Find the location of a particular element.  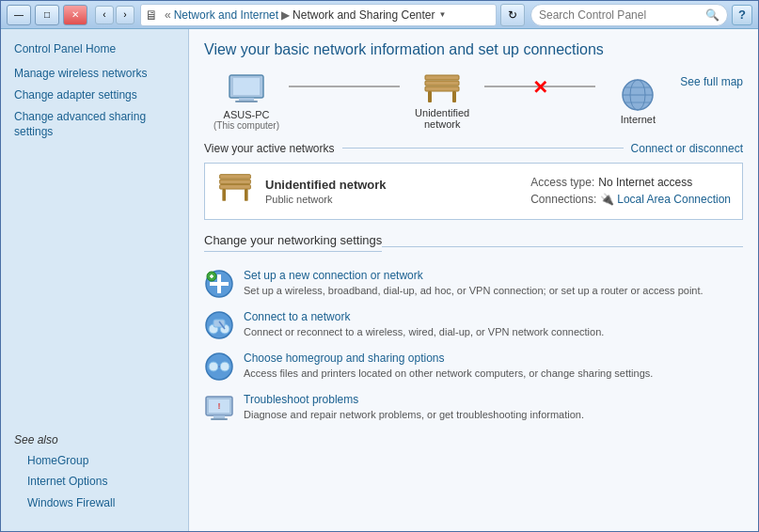

connections-key: Connections: is located at coordinates (563, 199).